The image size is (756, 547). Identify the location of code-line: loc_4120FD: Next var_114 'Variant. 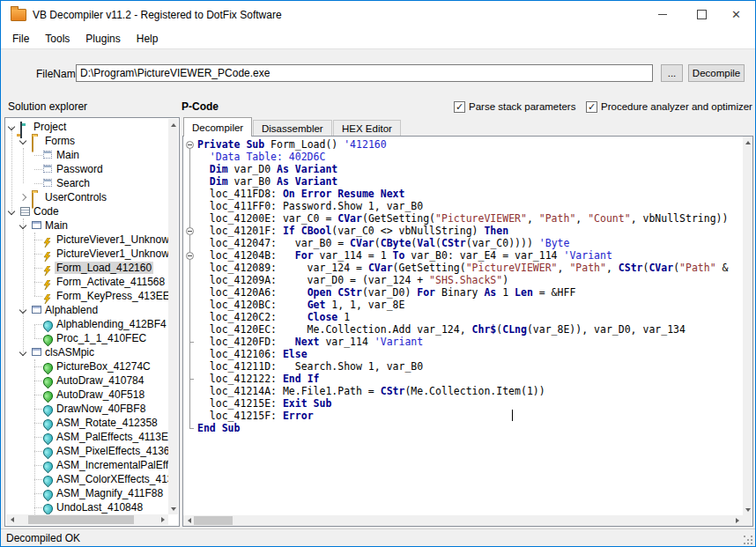
(310, 342).